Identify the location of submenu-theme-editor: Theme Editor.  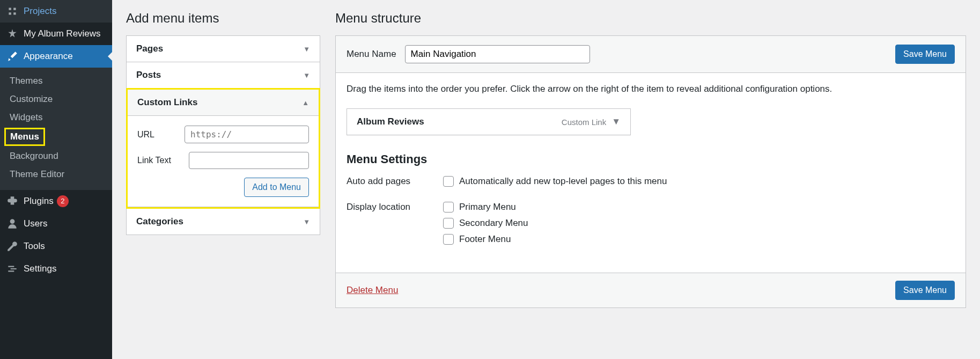
(56, 174).